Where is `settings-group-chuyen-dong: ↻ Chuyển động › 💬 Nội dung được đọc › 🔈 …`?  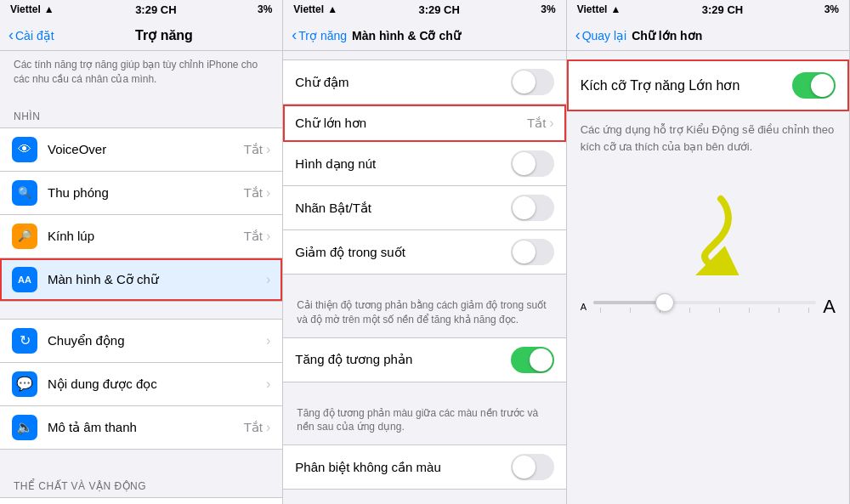 settings-group-chuyen-dong: ↻ Chuyển động › 💬 Nội dung được đọc › 🔈 … is located at coordinates (141, 384).